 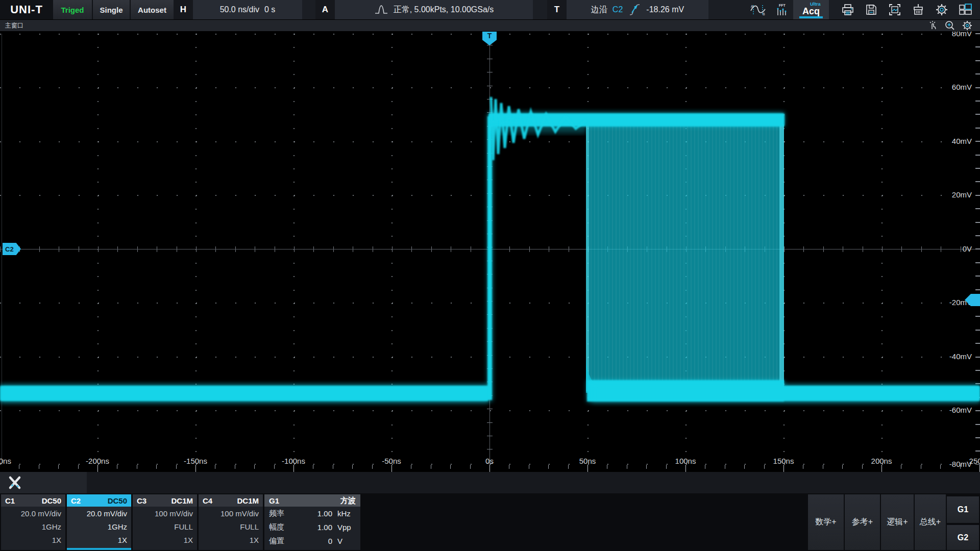 I want to click on x-axis-label: 50ns, so click(x=587, y=461).